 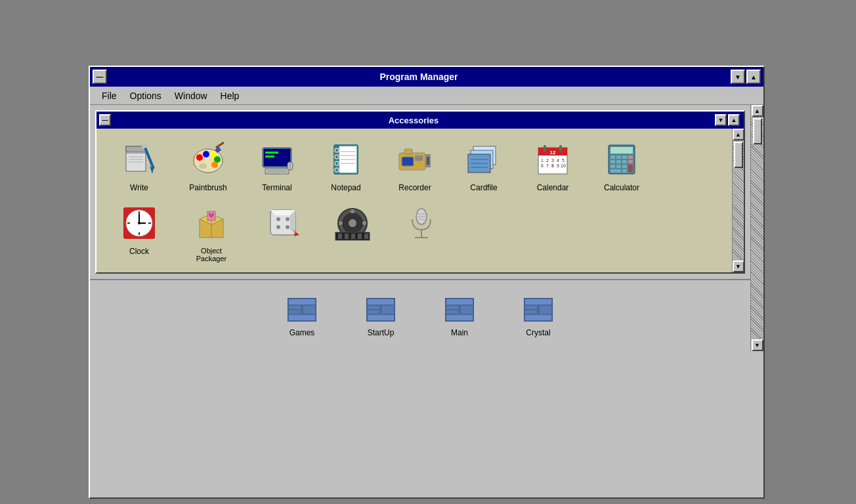 What do you see at coordinates (139, 232) in the screenshot?
I see `icon-clock: Clock` at bounding box center [139, 232].